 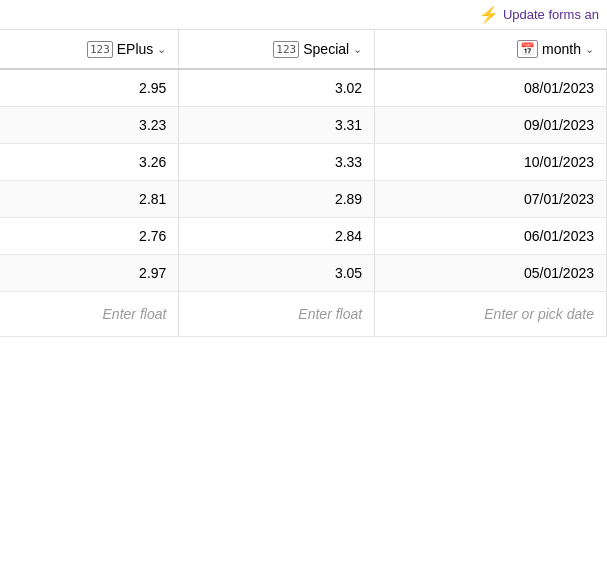 What do you see at coordinates (286, 50) in the screenshot?
I see `special-type-icon: 123` at bounding box center [286, 50].